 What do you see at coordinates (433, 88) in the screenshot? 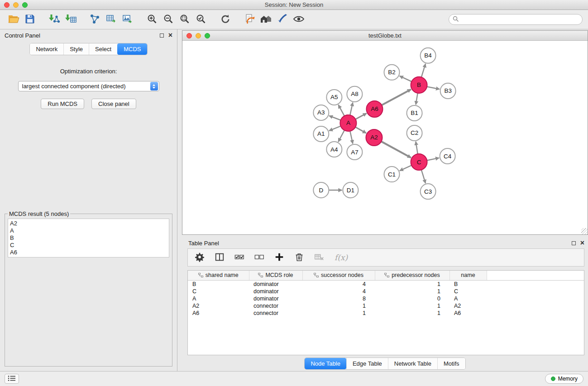
I see `graph-edge-B-B3` at bounding box center [433, 88].